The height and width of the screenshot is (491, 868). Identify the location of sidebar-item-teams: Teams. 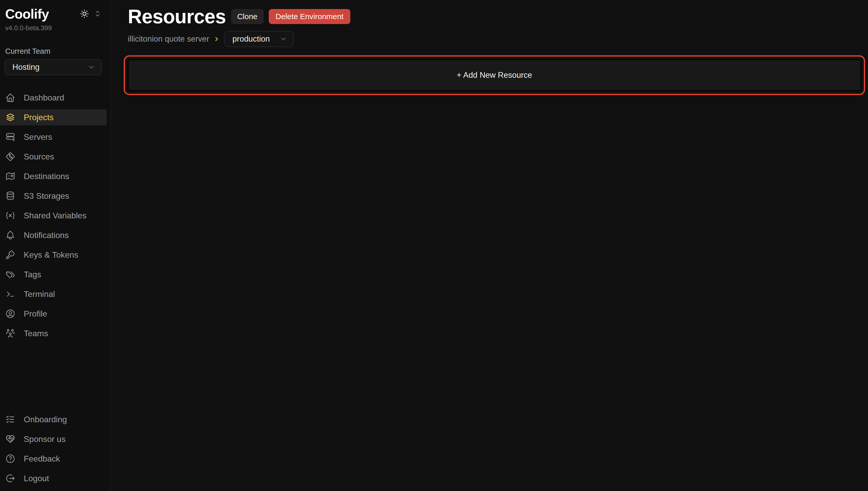
(53, 333).